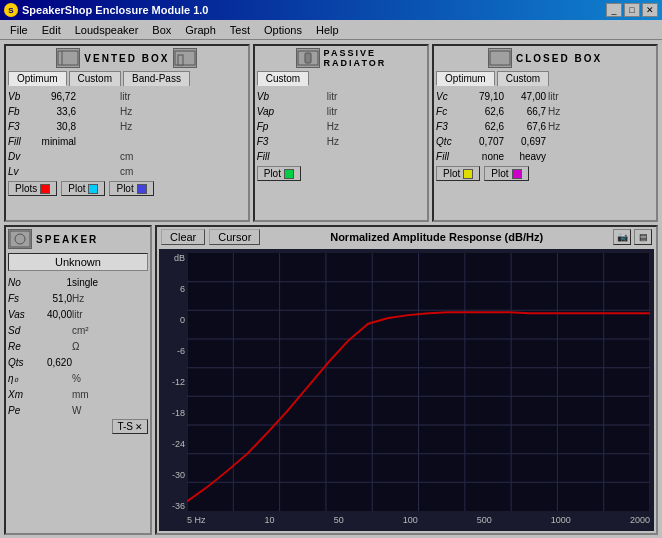 The width and height of the screenshot is (662, 538). I want to click on vented-plot-btn-2: Plot, so click(83, 188).